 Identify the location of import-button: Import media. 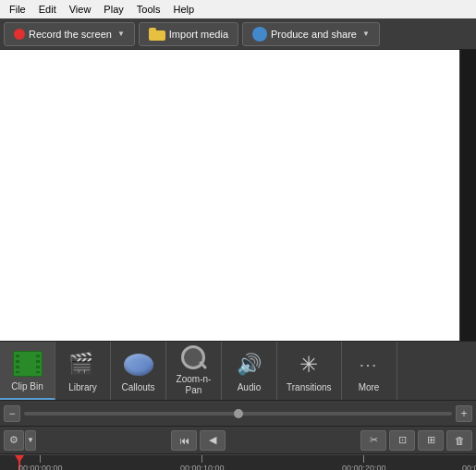
(189, 34).